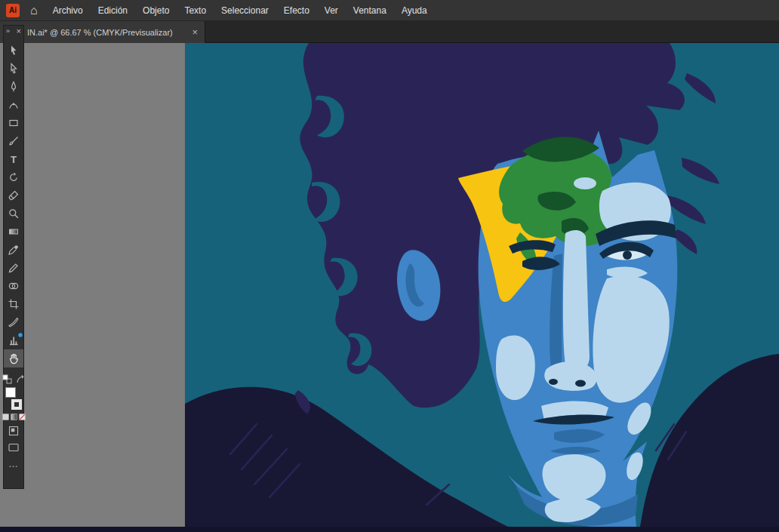 The height and width of the screenshot is (532, 779). Describe the element at coordinates (14, 195) in the screenshot. I see `eraser-tool-icon` at that location.